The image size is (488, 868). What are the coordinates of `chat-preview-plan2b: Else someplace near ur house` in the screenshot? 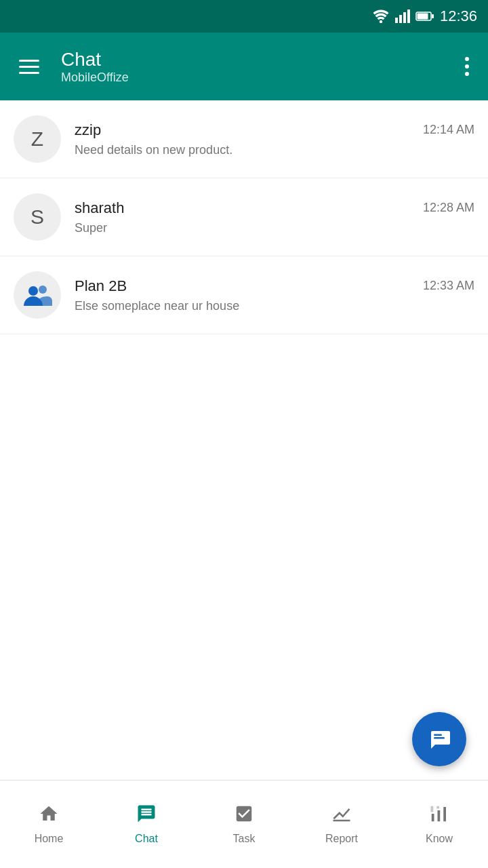 It's located at (274, 307).